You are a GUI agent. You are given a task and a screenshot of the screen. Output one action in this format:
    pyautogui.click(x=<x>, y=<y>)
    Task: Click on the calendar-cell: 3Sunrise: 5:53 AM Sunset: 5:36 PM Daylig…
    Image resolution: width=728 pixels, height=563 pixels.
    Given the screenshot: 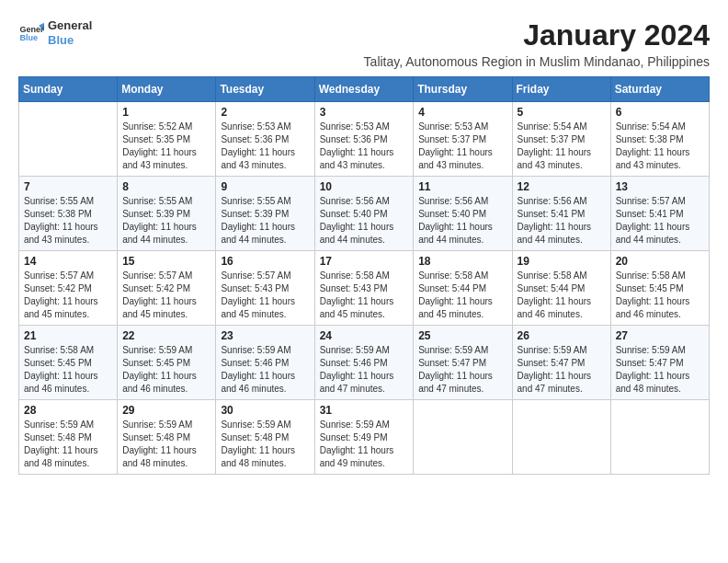 What is the action you would take?
    pyautogui.click(x=364, y=140)
    